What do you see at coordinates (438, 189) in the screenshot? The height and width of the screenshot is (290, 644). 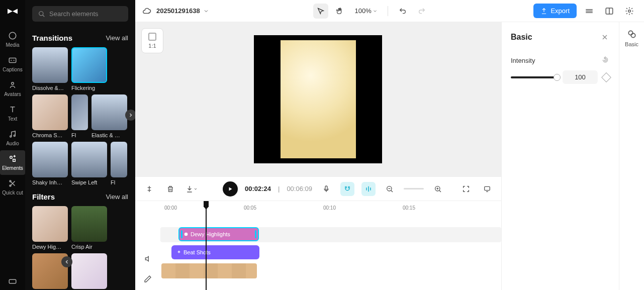 I see `zoom-in-button` at bounding box center [438, 189].